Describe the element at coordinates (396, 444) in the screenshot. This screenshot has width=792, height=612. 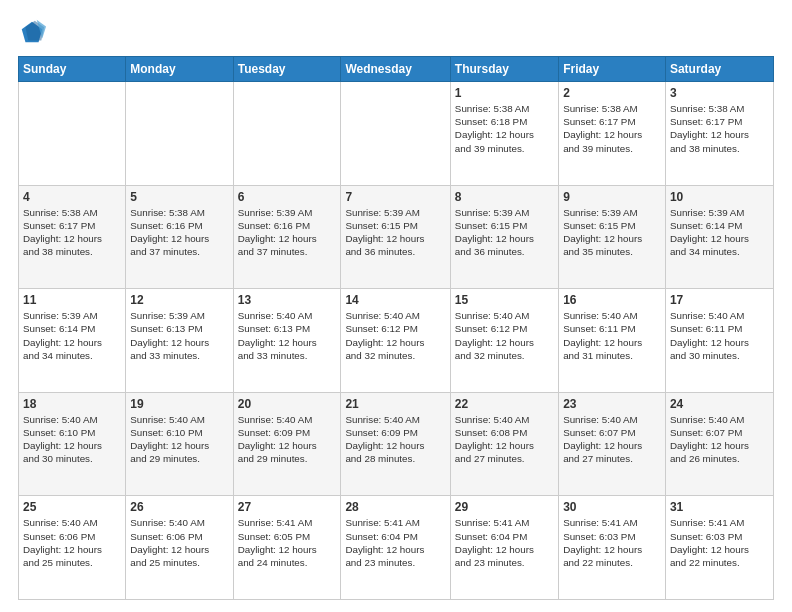
I see `calendar-cell: 21Sunrise: 5:40 AM Sunset: 6:09 PM Dayli…` at that location.